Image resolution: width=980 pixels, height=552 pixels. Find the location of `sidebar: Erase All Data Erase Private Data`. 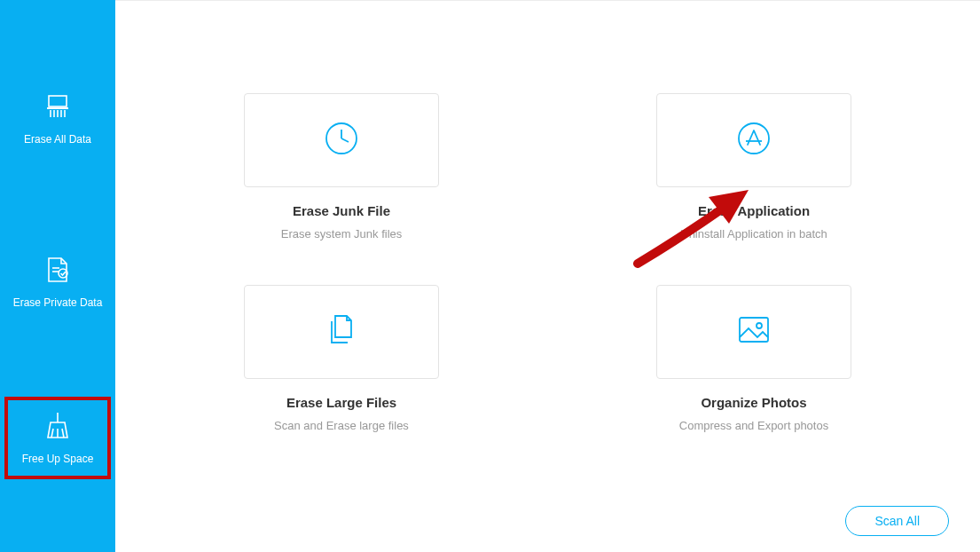

sidebar: Erase All Data Erase Private Data is located at coordinates (58, 276).